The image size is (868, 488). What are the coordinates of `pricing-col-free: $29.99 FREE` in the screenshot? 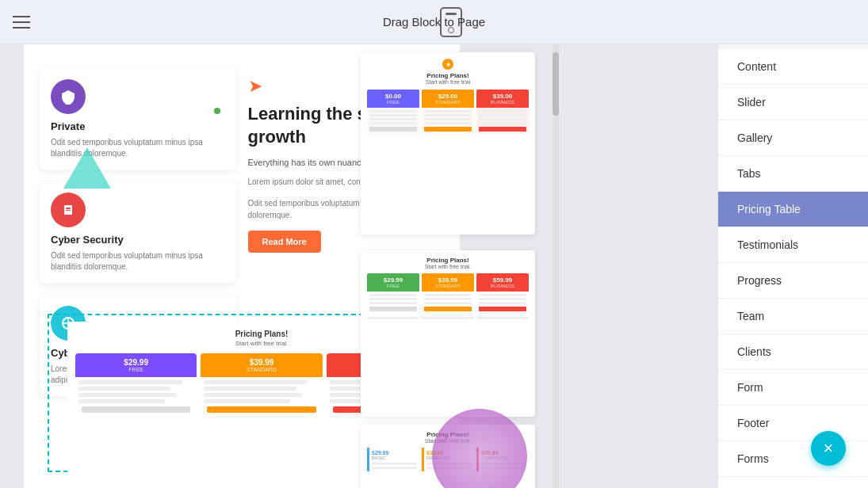 It's located at (136, 385).